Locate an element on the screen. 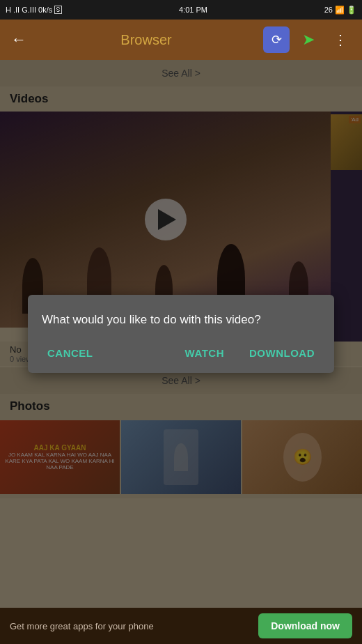 Image resolution: width=362 pixels, height=644 pixels. battery-icons: 26 📶 🔋 is located at coordinates (340, 10).